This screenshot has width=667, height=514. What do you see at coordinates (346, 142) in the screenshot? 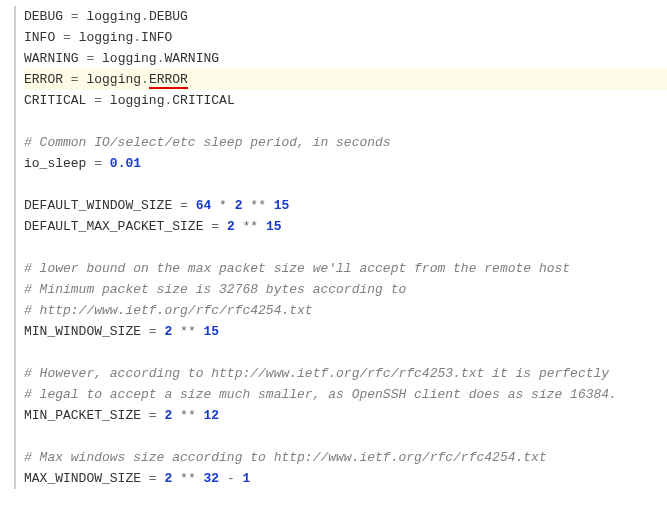
I see `code-line: # Common IO/select/etc sleep period, in …` at bounding box center [346, 142].